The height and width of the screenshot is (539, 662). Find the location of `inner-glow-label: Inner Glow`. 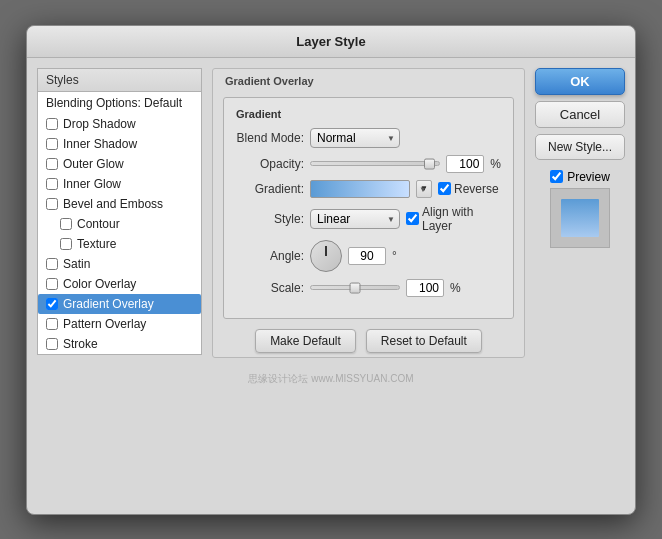

inner-glow-label: Inner Glow is located at coordinates (92, 184).